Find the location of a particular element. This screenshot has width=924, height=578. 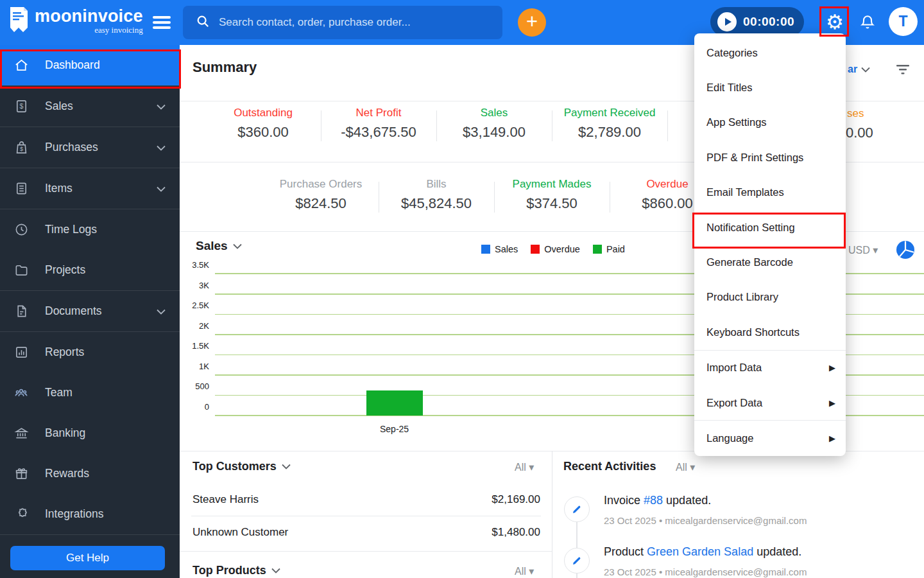

legend-item-paid: Paid is located at coordinates (609, 249).